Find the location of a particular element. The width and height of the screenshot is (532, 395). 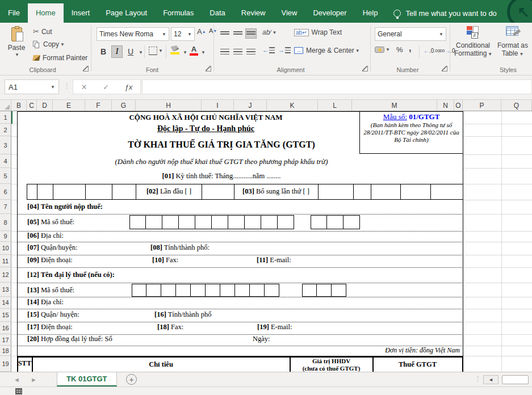

column-header-I: I is located at coordinates (218, 106).